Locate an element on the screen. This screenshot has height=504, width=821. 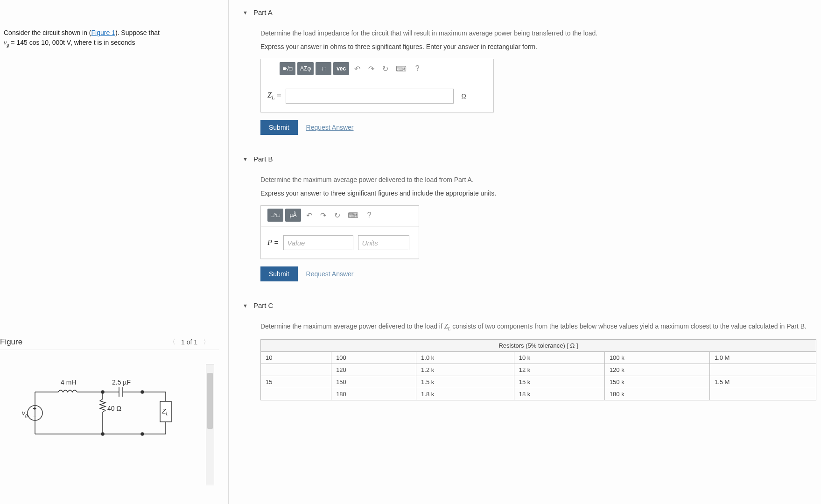
part-a-question: Determine the load impedance for the cir… is located at coordinates (539, 34).